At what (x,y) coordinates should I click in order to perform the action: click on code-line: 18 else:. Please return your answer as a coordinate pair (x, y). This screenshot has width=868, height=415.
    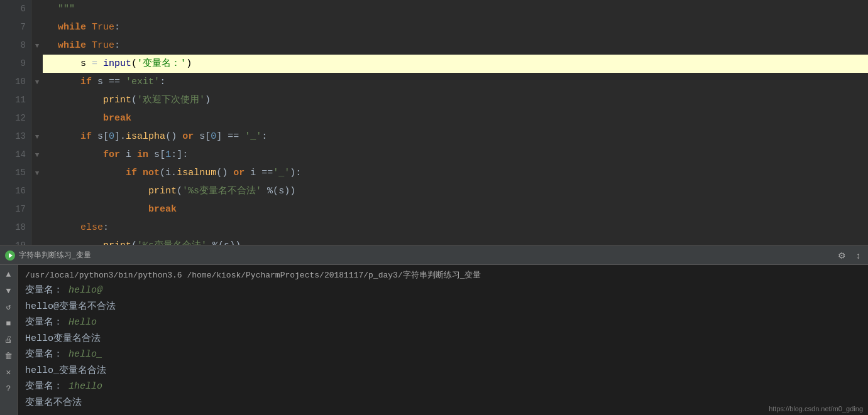
    Looking at the image, I should click on (434, 227).